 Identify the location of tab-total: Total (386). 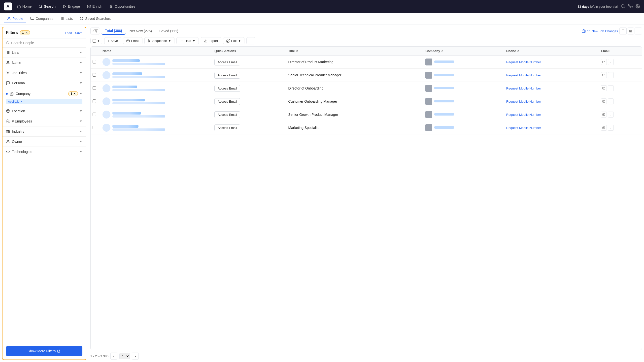
(114, 31).